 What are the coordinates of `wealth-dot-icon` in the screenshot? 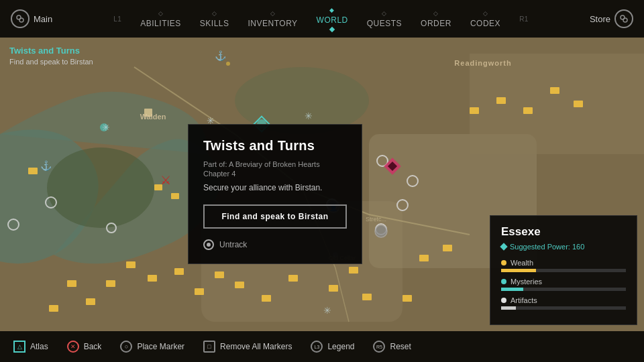 It's located at (504, 263).